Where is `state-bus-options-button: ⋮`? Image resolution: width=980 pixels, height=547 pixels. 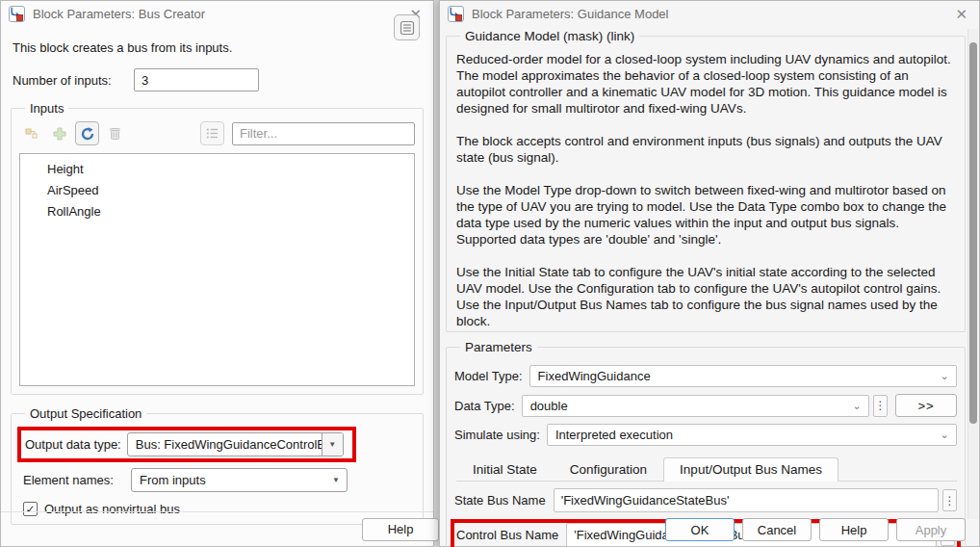 state-bus-options-button: ⋮ is located at coordinates (949, 501).